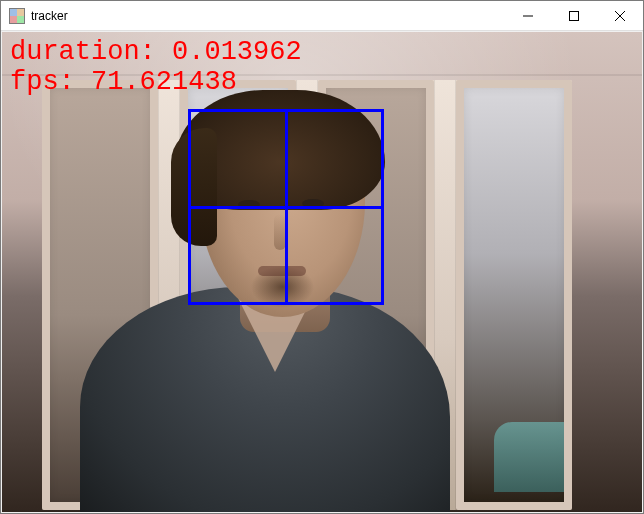 The image size is (644, 514). Describe the element at coordinates (17, 16) in the screenshot. I see `app-icon` at that location.